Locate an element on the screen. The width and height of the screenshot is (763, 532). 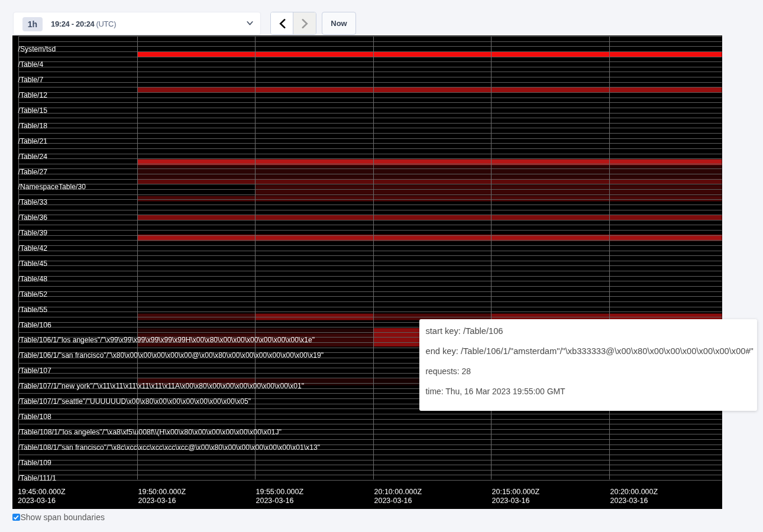
svg-text: /Table/27 is located at coordinates (33, 172).